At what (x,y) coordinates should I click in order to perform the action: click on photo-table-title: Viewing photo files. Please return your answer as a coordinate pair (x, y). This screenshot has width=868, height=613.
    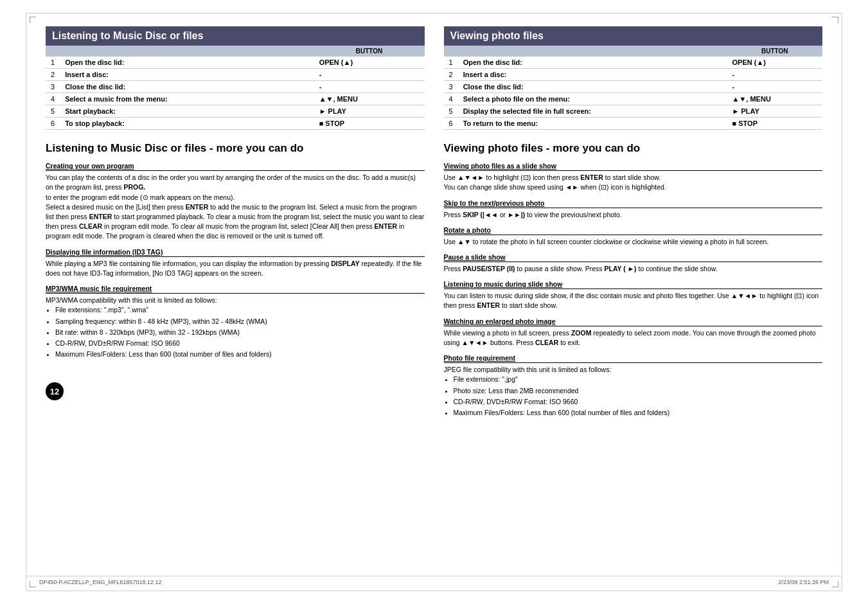
    Looking at the image, I should click on (633, 36).